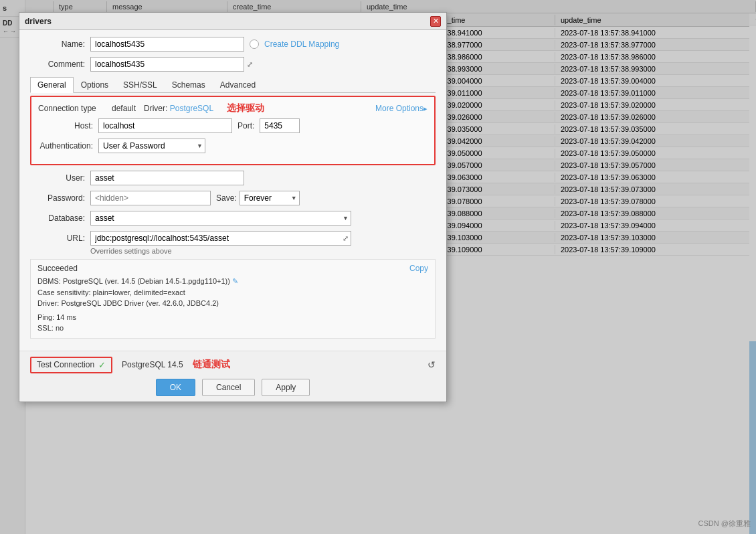 This screenshot has height=534, width=756. Describe the element at coordinates (233, 238) in the screenshot. I see `url-row: URL: ⤢` at that location.